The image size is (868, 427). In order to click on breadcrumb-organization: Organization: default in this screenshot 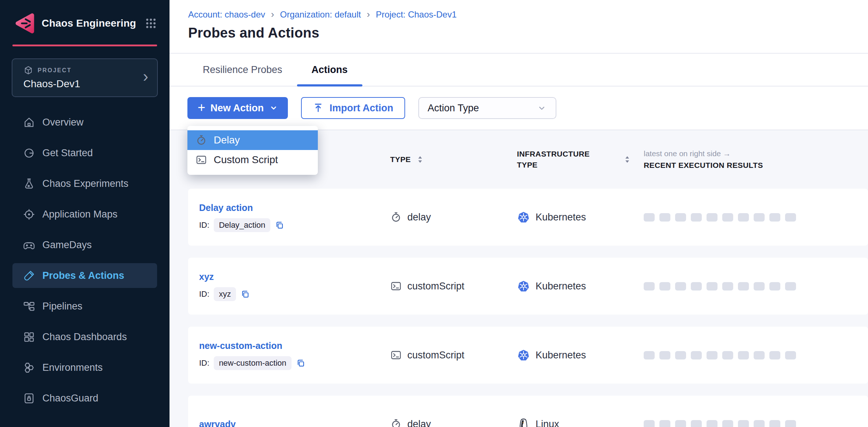, I will do `click(320, 15)`.